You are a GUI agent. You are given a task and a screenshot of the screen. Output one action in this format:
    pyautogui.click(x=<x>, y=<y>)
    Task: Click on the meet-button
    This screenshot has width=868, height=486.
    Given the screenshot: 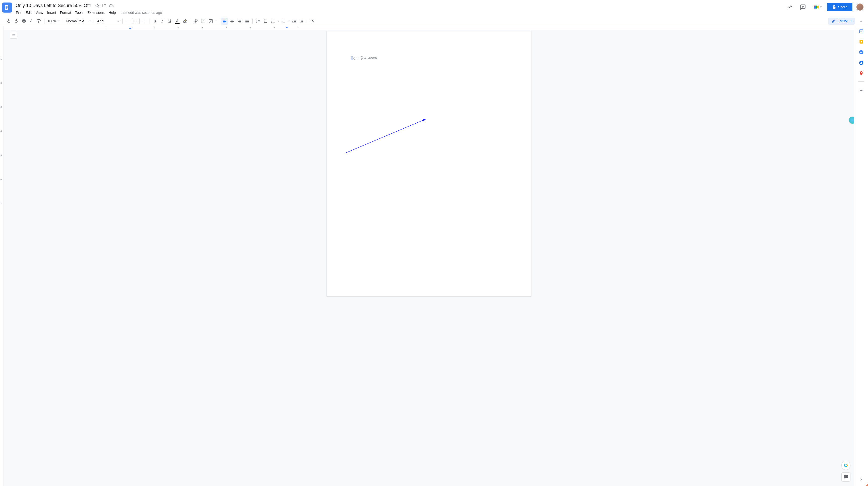 What is the action you would take?
    pyautogui.click(x=817, y=7)
    